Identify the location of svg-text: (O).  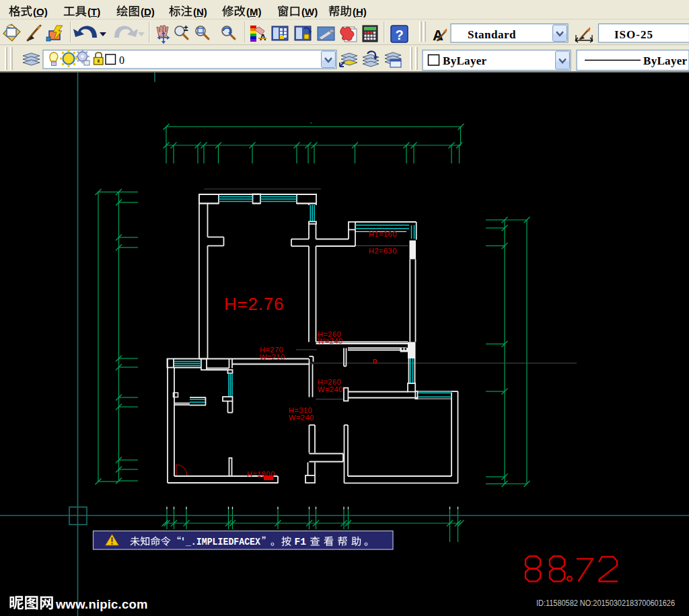
(40, 12).